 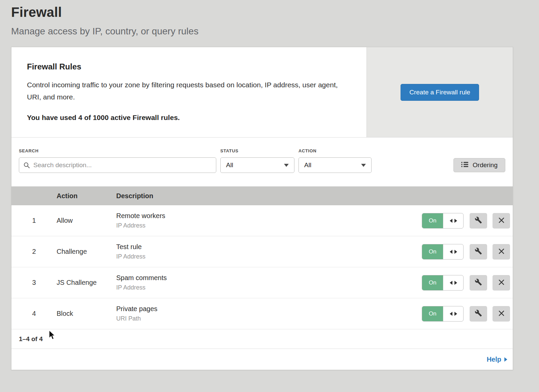 What do you see at coordinates (269, 278) in the screenshot?
I see `rule-description: Spam comments` at bounding box center [269, 278].